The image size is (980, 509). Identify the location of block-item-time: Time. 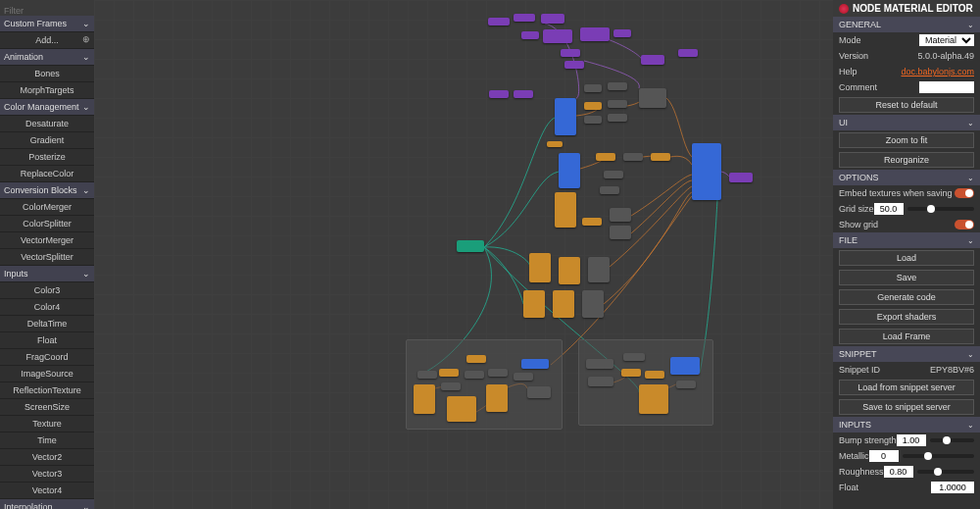
(47, 441).